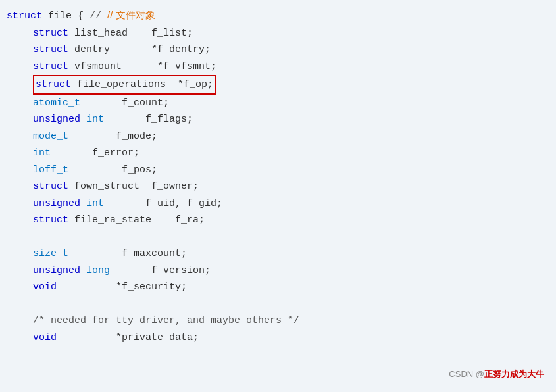 The image size is (556, 392). I want to click on space-after-brace, so click(87, 16).